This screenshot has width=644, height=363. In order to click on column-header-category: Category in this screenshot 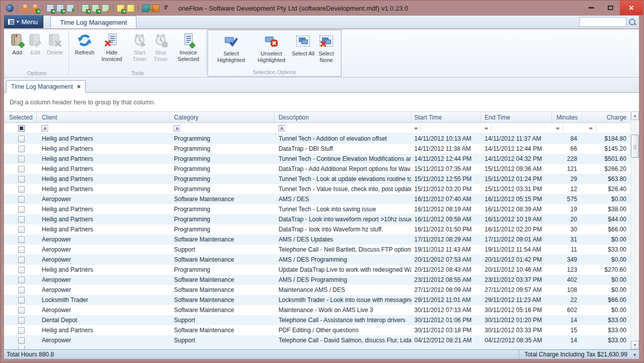, I will do `click(222, 117)`.